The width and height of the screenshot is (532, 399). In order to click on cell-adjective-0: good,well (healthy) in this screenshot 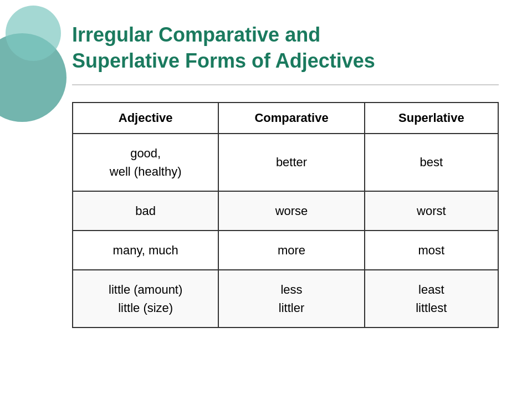, I will do `click(145, 162)`.